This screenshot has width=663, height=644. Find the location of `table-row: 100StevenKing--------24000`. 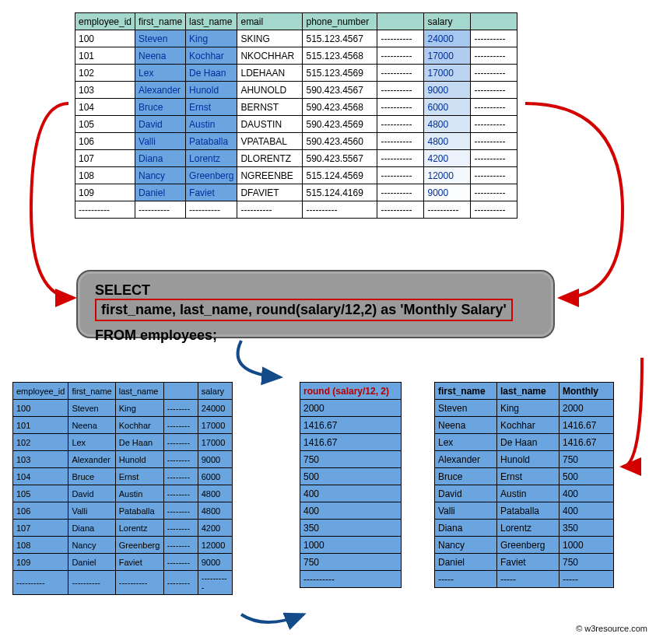

table-row: 100StevenKing--------24000 is located at coordinates (123, 408).